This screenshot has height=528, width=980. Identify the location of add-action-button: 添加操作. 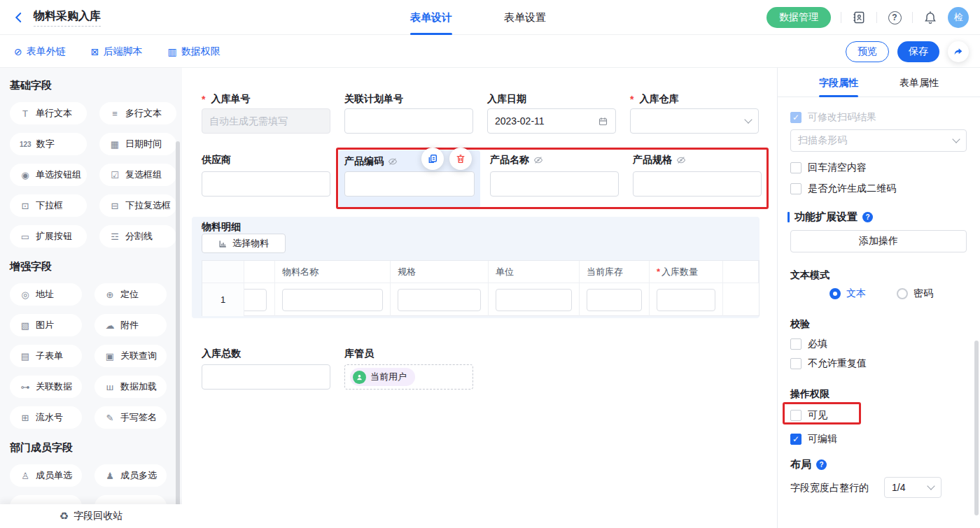
(878, 241).